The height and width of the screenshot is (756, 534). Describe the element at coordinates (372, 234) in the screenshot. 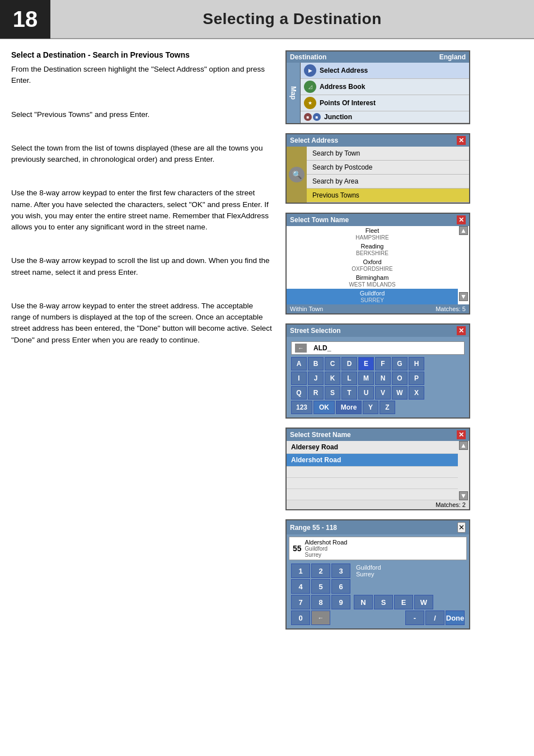

I see `town-item-fleet: FleetHAMPSHIRE` at that location.